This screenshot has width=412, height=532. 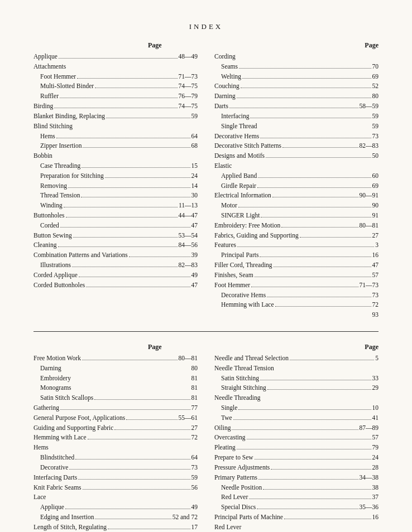 What do you see at coordinates (296, 428) in the screenshot?
I see `list-item: Oiling87—89` at bounding box center [296, 428].